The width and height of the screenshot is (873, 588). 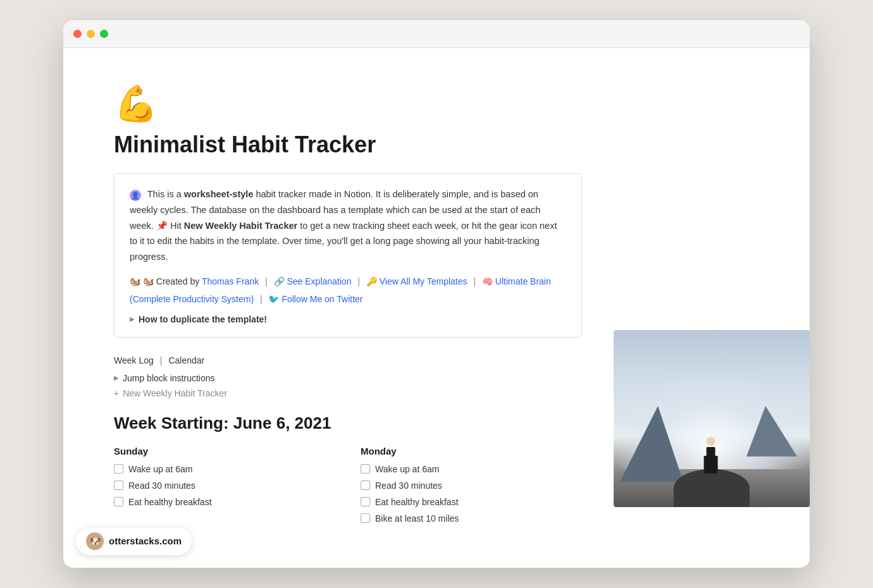 I want to click on monday-habit-label-3: Eat healthy breakfast, so click(x=417, y=502).